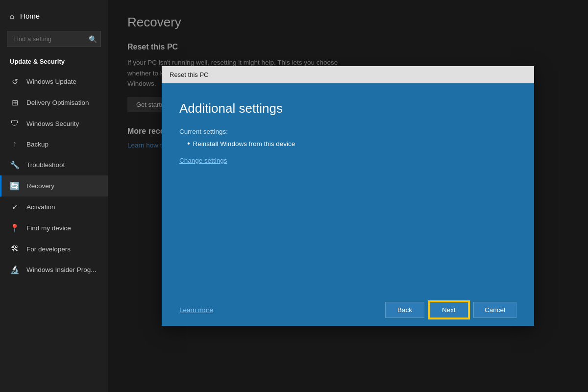 The image size is (588, 392). I want to click on sidebar-item-windows-security: 🛡 Windows Security, so click(54, 123).